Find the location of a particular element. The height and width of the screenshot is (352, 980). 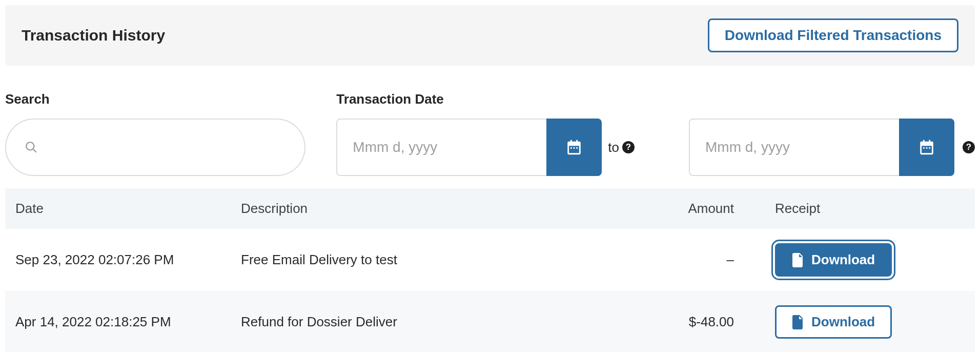

search-label: Search is located at coordinates (155, 100).